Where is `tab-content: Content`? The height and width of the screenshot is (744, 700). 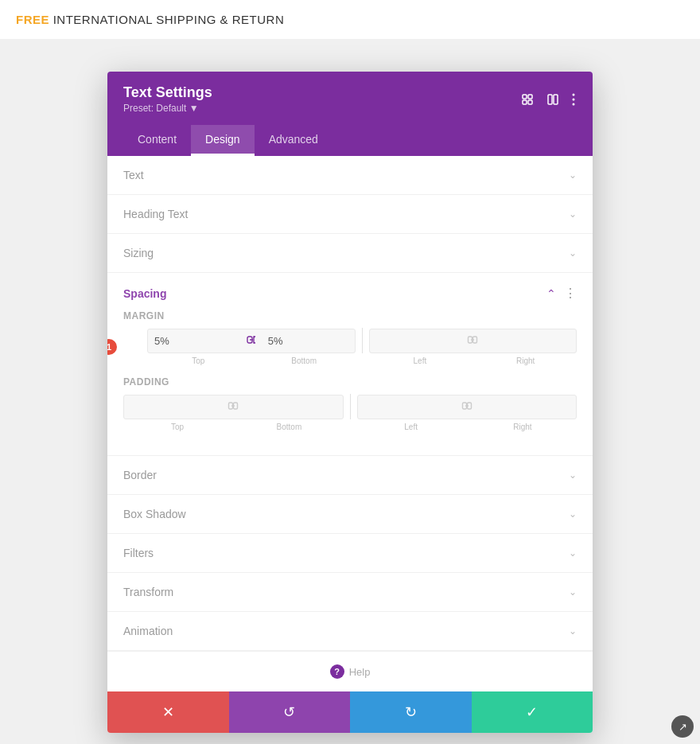
tab-content: Content is located at coordinates (158, 140).